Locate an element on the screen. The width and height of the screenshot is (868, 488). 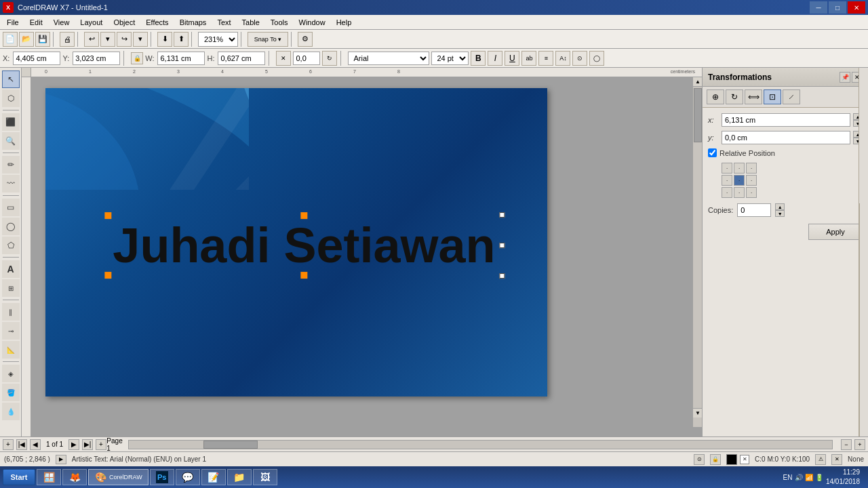
menu-object: Object is located at coordinates (124, 22).